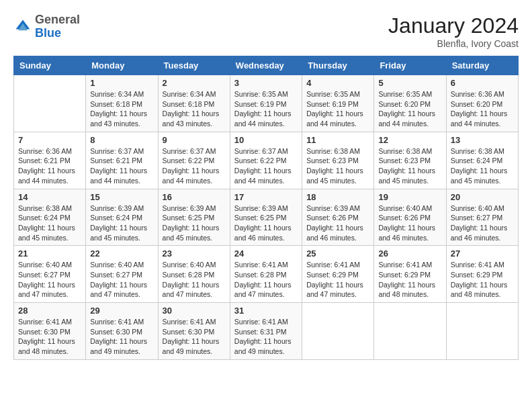 Image resolution: width=532 pixels, height=411 pixels. Describe the element at coordinates (266, 31) in the screenshot. I see `page-header: General Blue January 2024 Blenfla, Ivory…` at that location.